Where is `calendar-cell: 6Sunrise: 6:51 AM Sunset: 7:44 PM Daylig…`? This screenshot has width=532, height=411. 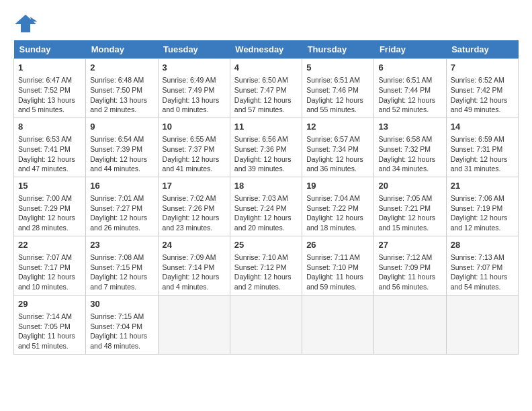
calendar-cell: 6Sunrise: 6:51 AM Sunset: 7:44 PM Daylig… is located at coordinates (410, 89).